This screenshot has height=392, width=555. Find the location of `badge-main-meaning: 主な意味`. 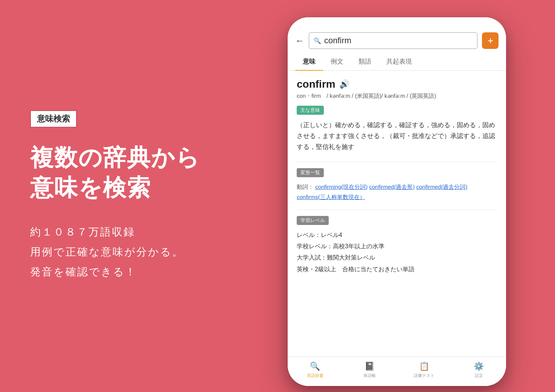

badge-main-meaning: 主な意味 is located at coordinates (310, 110).